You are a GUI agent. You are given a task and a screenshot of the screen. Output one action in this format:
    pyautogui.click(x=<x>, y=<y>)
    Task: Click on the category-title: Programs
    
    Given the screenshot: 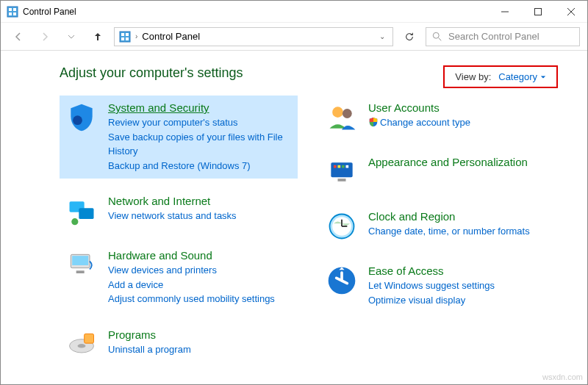 What is the action you would take?
    pyautogui.click(x=200, y=335)
    